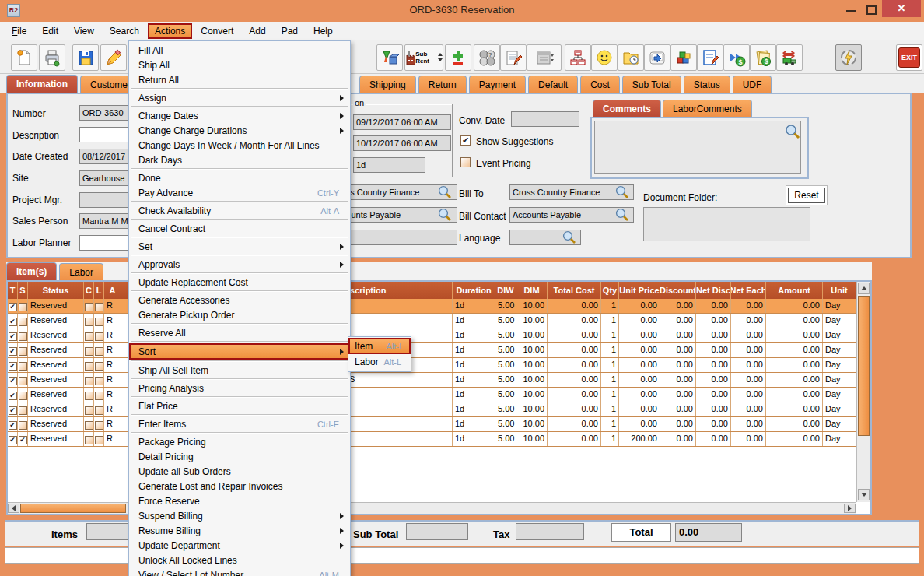 The height and width of the screenshot is (576, 924). What do you see at coordinates (849, 58) in the screenshot?
I see `quick-actions-button` at bounding box center [849, 58].